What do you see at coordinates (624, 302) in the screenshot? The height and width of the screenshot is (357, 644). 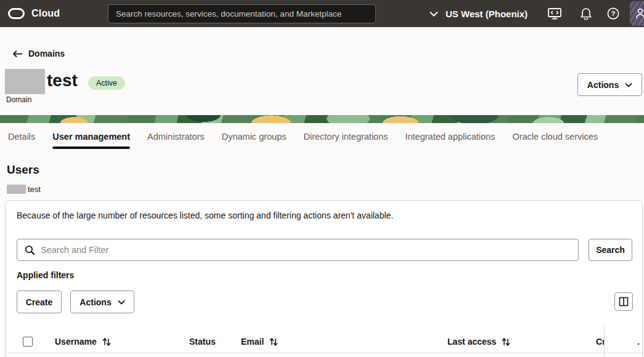 I see `manage-columns-button` at bounding box center [624, 302].